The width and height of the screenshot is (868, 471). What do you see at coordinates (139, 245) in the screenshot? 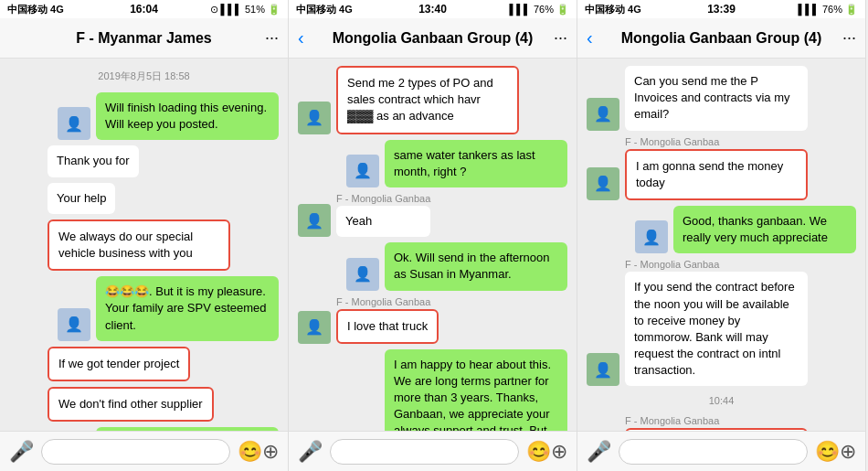
I see `message-bubble: We always do our special vehicle busines…` at bounding box center [139, 245].